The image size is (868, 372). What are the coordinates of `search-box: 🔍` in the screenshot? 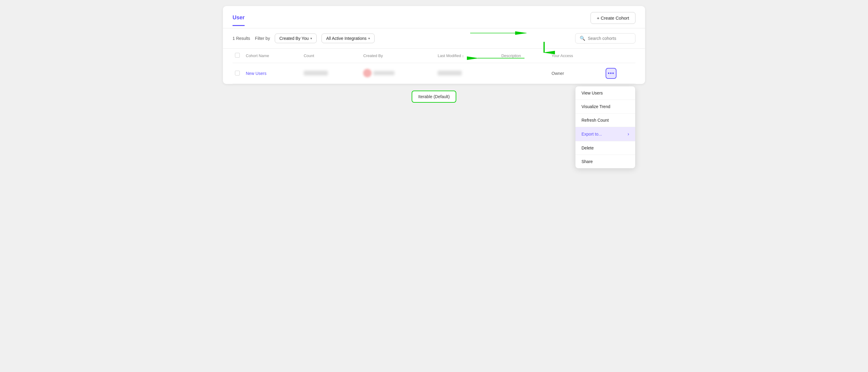 It's located at (605, 38).